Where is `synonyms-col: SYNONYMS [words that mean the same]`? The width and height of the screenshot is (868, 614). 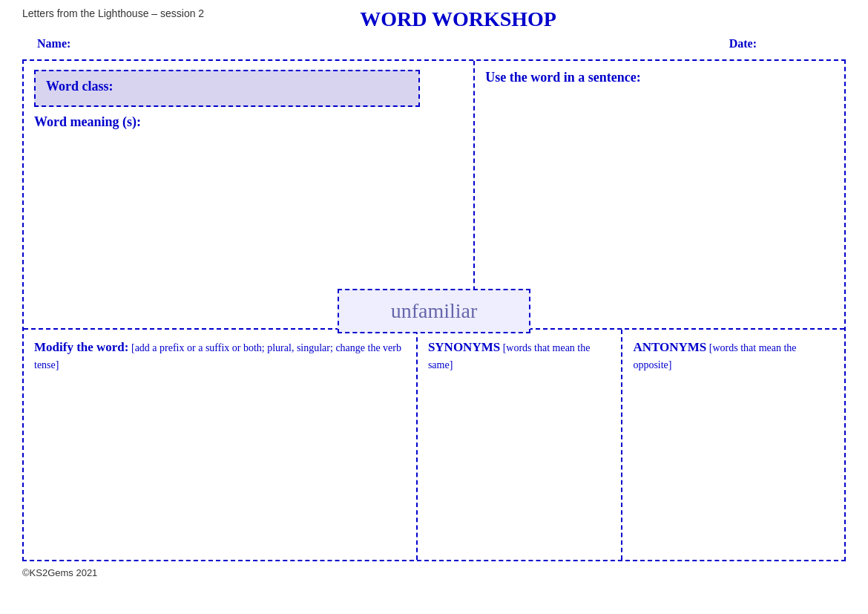
synonyms-col: SYNONYMS [words that mean the same] is located at coordinates (521, 445).